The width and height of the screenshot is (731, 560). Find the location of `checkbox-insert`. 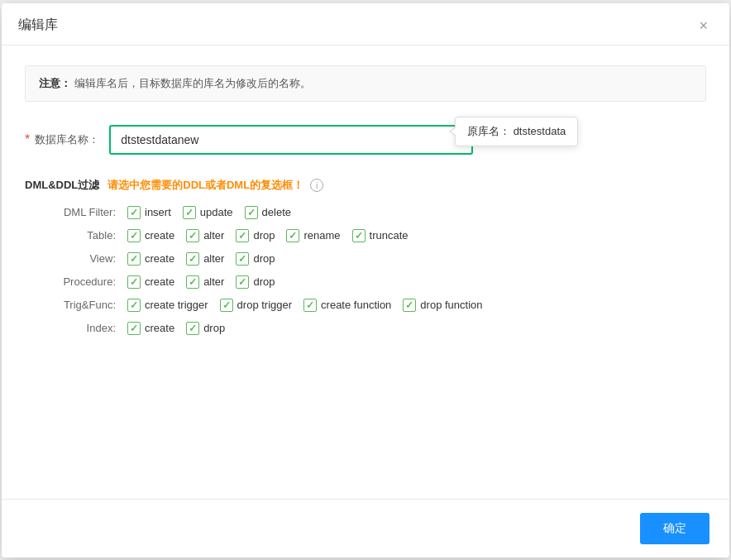

checkbox-insert is located at coordinates (134, 213).